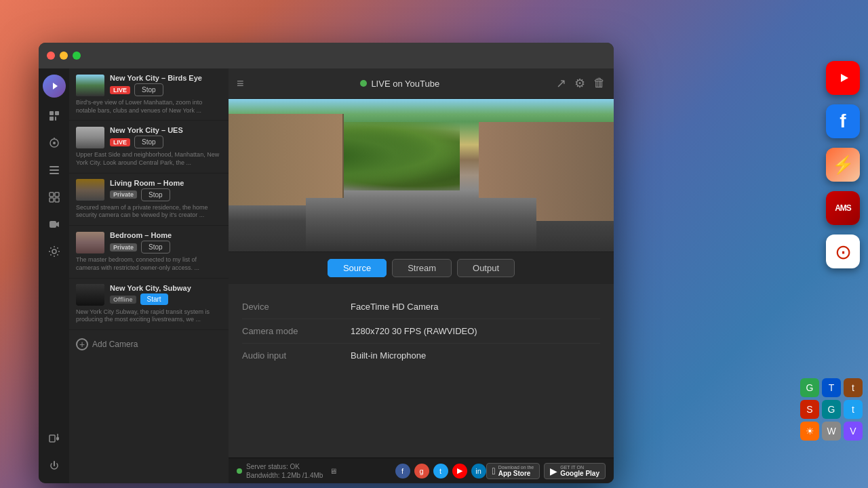  I want to click on camera-desc-4: The master bedroom, connected to my list…, so click(149, 264).